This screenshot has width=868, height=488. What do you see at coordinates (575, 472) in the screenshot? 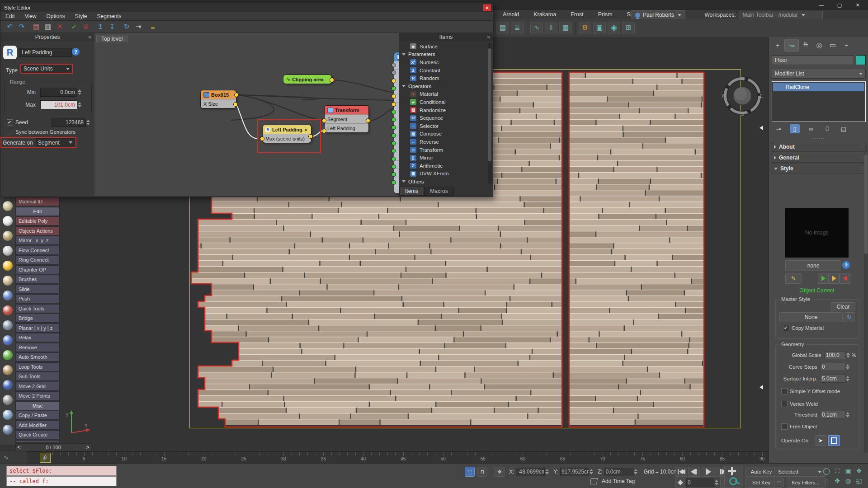
I see `y-coordinate-field: 917.9525cm` at bounding box center [575, 472].